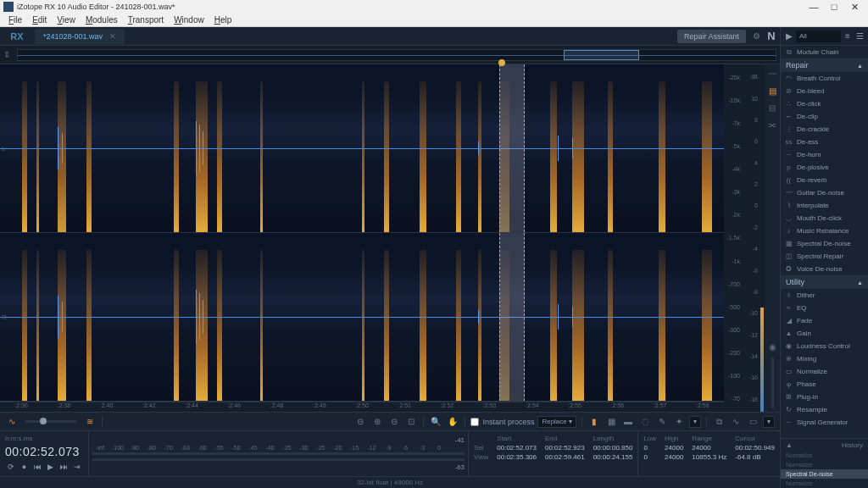  What do you see at coordinates (712, 36) in the screenshot?
I see `repair-assistant-button: Repair Assistant` at bounding box center [712, 36].